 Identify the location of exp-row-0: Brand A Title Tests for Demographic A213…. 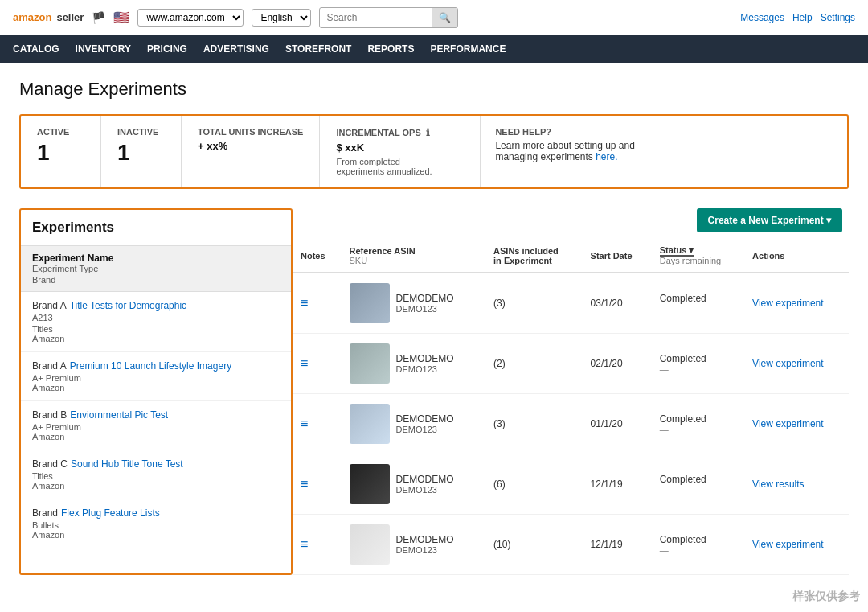
(156, 322).